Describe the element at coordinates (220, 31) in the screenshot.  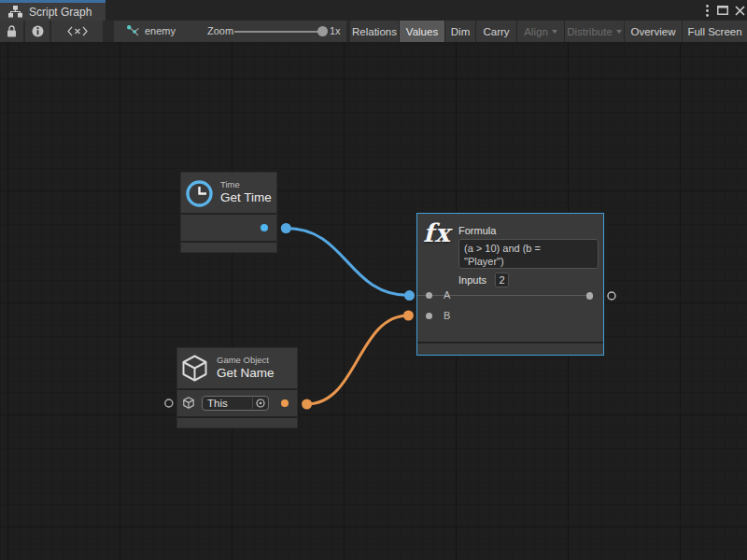
I see `zoom-label: Zoom` at that location.